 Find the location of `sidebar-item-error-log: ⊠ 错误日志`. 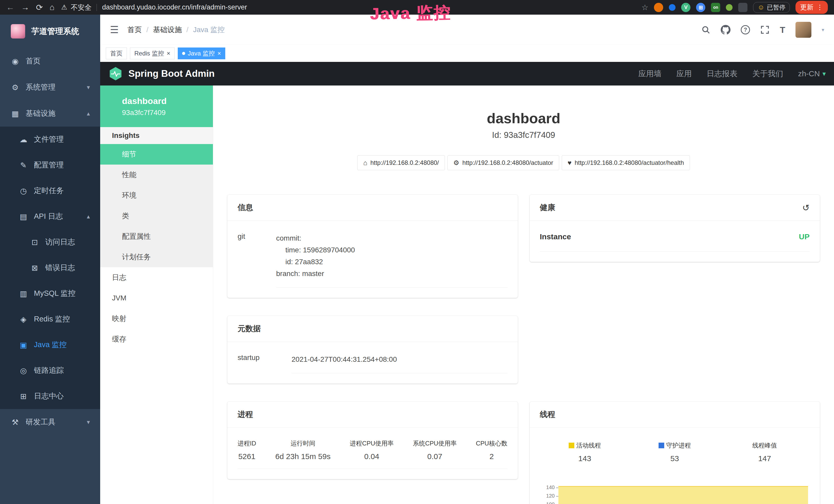

sidebar-item-error-log: ⊠ 错误日志 is located at coordinates (50, 268).